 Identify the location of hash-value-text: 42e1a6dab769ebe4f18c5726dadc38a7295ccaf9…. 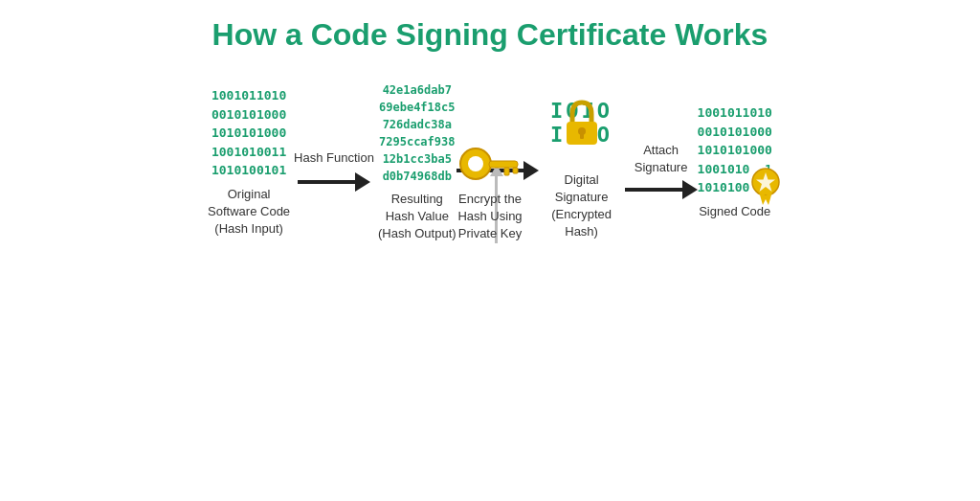
(417, 133).